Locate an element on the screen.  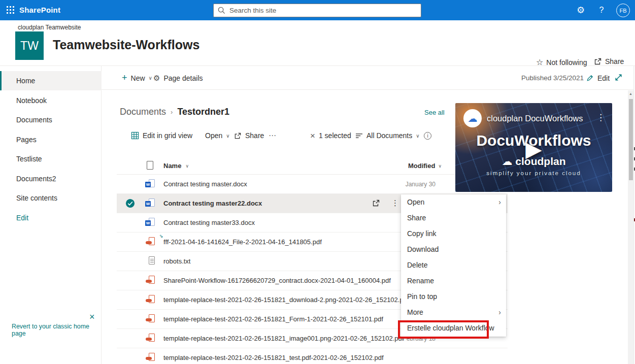
video-player: cloudplan DocuWorkflows DocuWorkflows cl… is located at coordinates (534, 147).